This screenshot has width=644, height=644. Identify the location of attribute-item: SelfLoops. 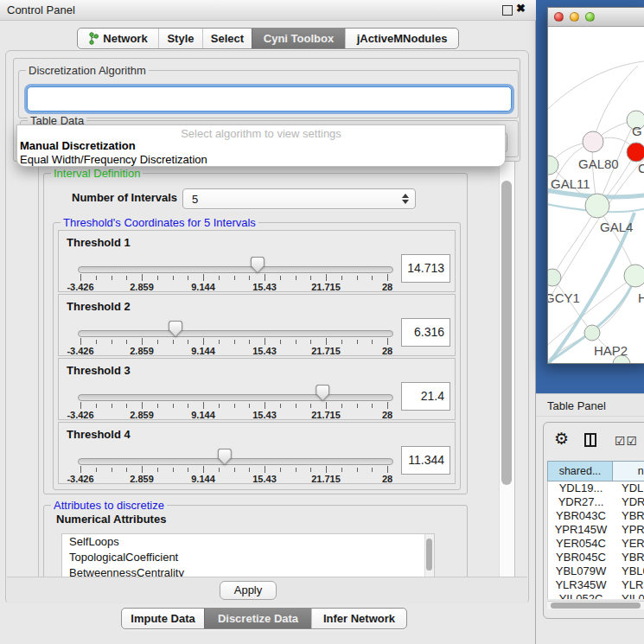
(248, 542).